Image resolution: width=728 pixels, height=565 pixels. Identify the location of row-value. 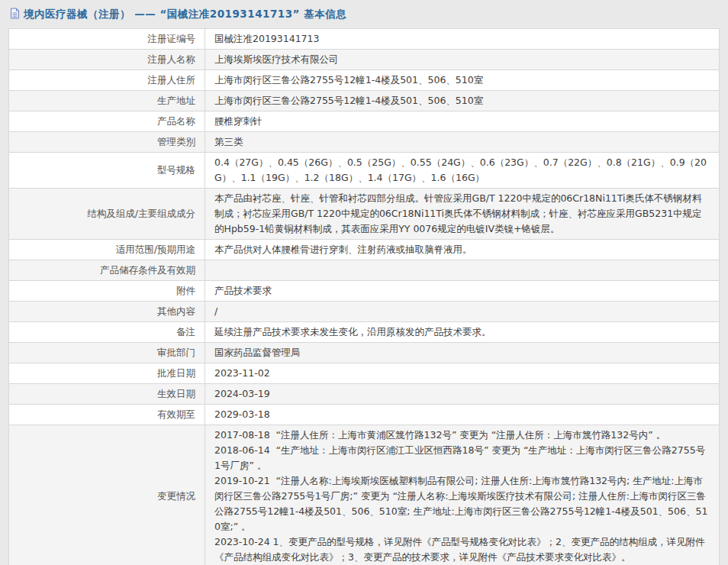
(462, 270).